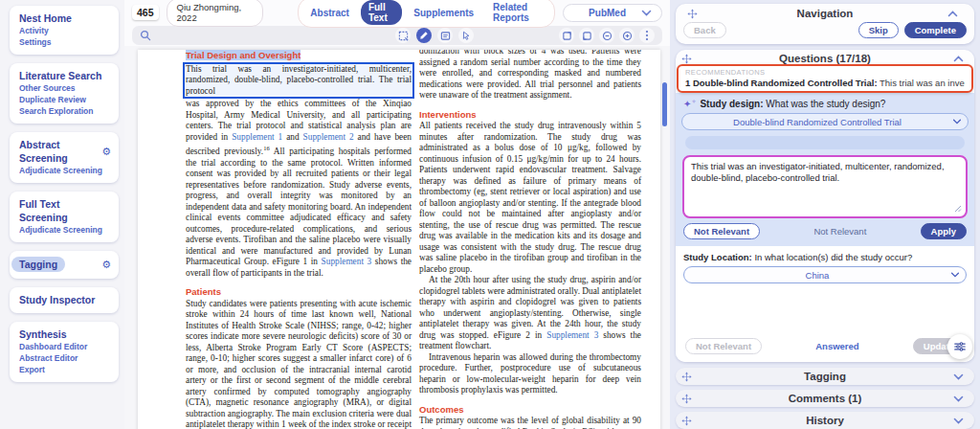 The image size is (980, 429). Describe the element at coordinates (65, 76) in the screenshot. I see `sidebar-item-literature-search: Literature Search` at that location.